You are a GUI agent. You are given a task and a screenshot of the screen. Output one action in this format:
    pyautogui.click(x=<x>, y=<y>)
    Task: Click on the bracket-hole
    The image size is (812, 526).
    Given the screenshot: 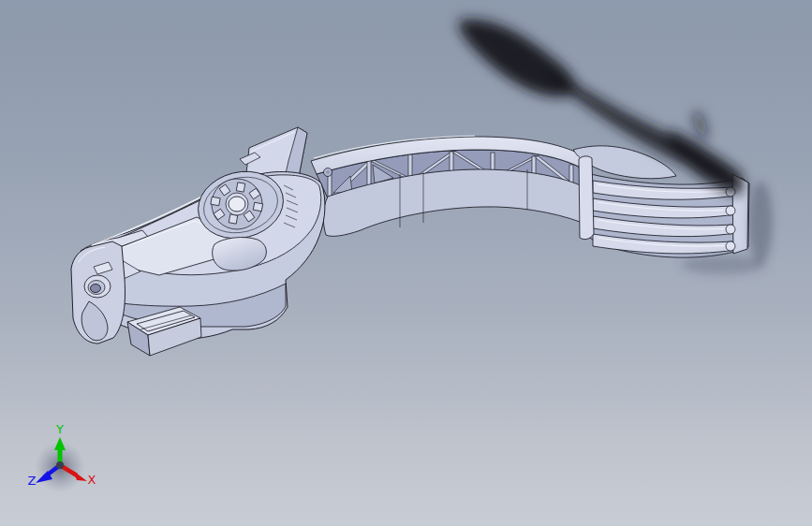 What is the action you would take?
    pyautogui.click(x=96, y=288)
    